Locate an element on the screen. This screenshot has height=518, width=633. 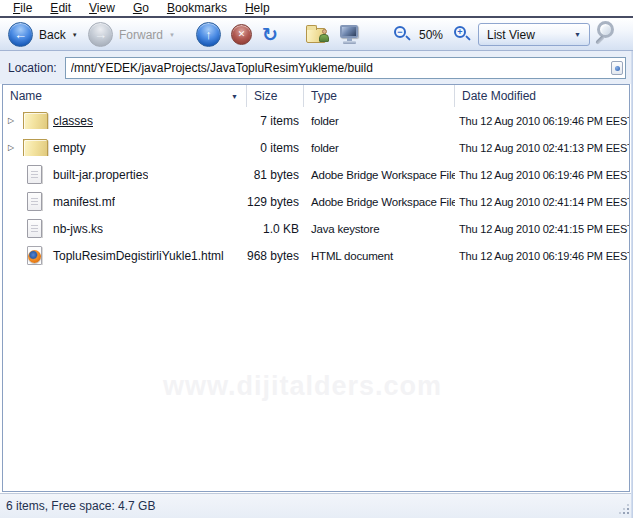
back-button: ← Back ▼ is located at coordinates (43, 34).